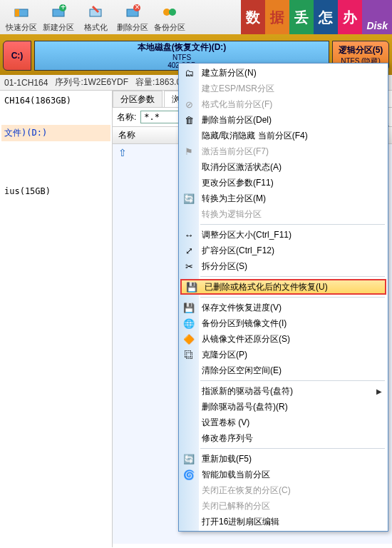 The image size is (392, 548). Describe the element at coordinates (170, 27) in the screenshot. I see `tool-label: 备份分区` at that location.